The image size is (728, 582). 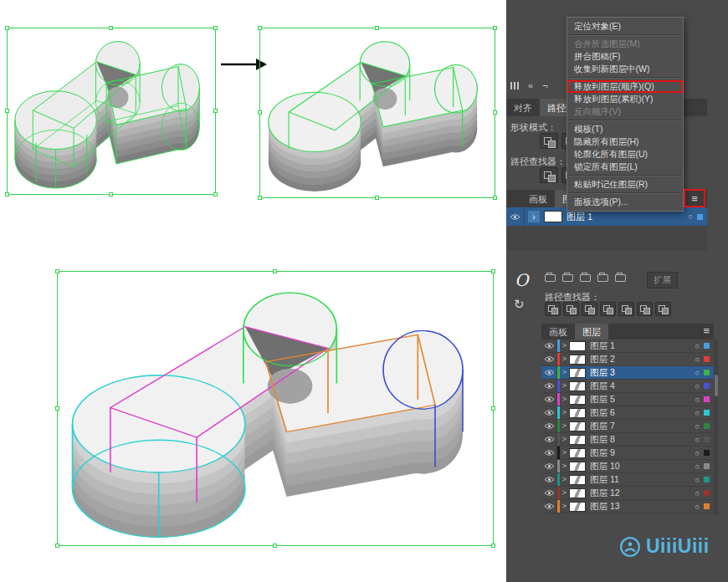 What do you see at coordinates (695, 199) in the screenshot?
I see `panel-menu-icon: ≡` at bounding box center [695, 199].